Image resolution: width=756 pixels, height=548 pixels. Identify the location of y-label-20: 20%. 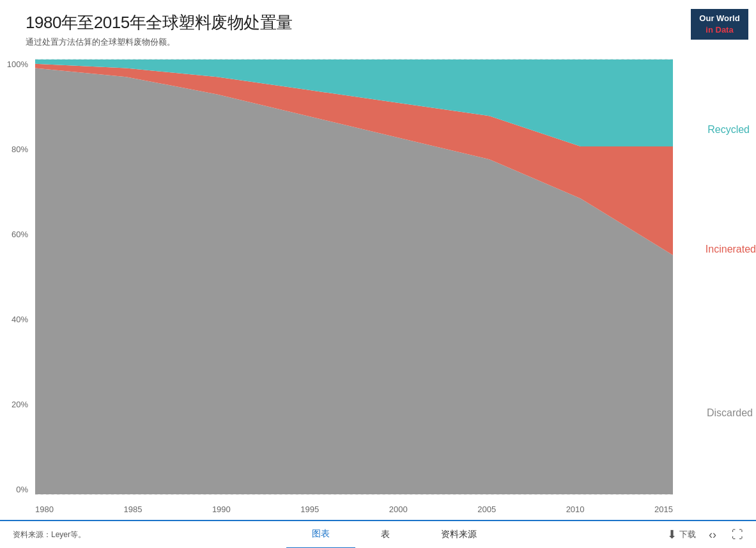
(17, 404).